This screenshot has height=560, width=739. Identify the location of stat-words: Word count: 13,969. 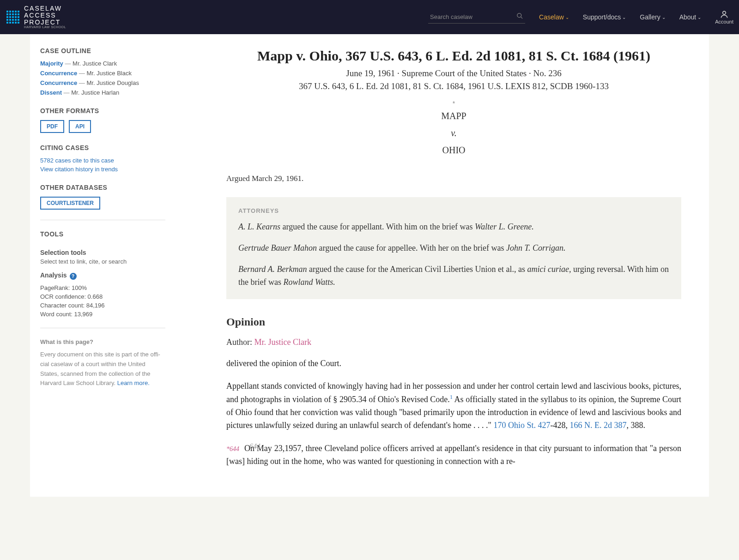
(103, 314).